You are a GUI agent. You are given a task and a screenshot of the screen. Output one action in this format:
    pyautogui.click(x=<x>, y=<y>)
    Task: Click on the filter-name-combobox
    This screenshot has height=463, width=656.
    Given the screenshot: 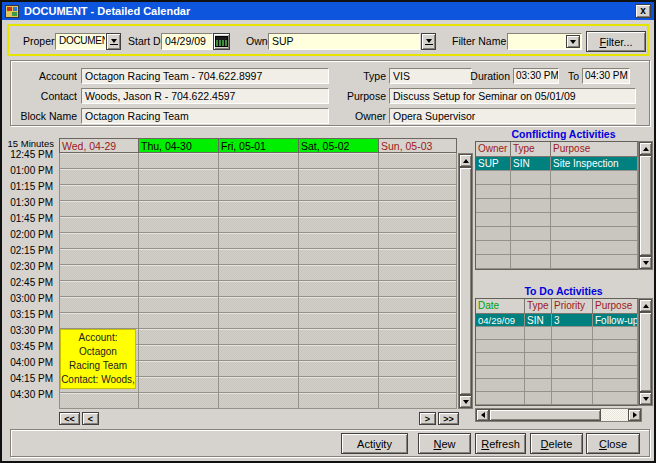 What is the action you would take?
    pyautogui.click(x=544, y=42)
    